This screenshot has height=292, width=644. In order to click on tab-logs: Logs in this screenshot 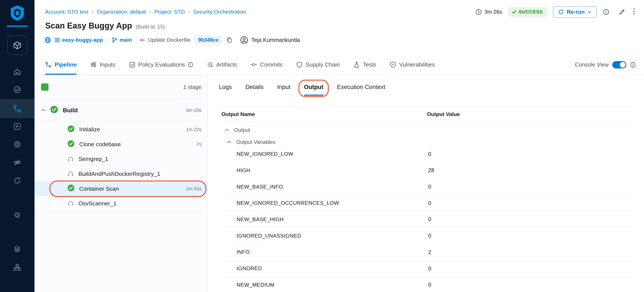, I will do `click(226, 90)`.